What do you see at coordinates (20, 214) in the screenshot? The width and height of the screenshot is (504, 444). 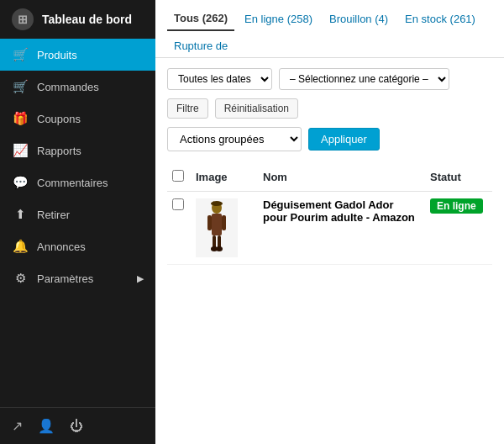 I see `retirer-icon: ⬆` at bounding box center [20, 214].